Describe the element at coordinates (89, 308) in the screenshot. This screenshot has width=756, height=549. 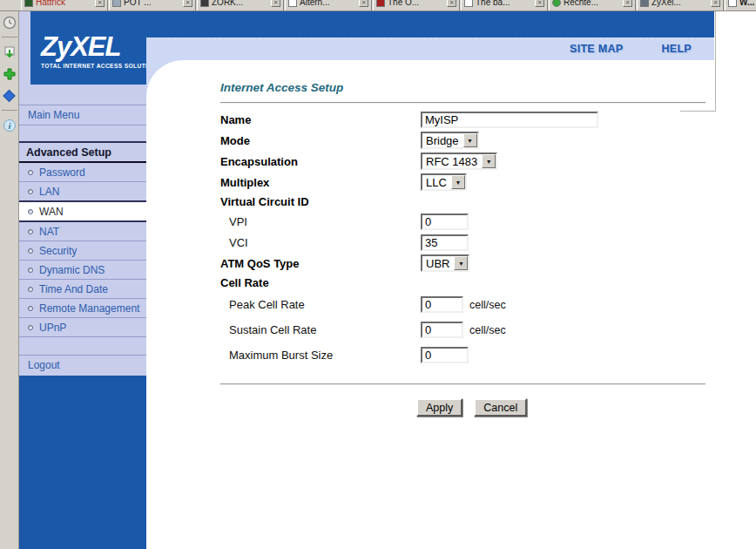
I see `sidebar-item-label: Remote Management` at that location.